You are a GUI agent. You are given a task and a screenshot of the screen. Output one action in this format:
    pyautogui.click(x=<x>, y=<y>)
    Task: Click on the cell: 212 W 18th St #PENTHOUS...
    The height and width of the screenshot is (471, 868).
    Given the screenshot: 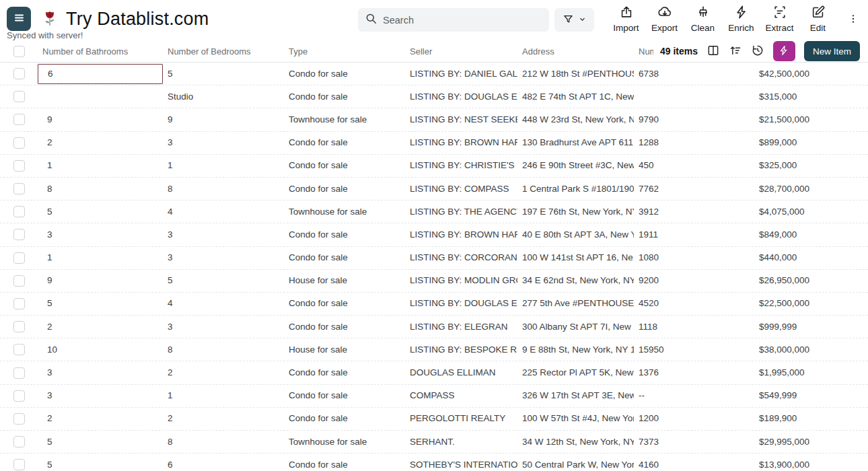 What is the action you would take?
    pyautogui.click(x=576, y=74)
    